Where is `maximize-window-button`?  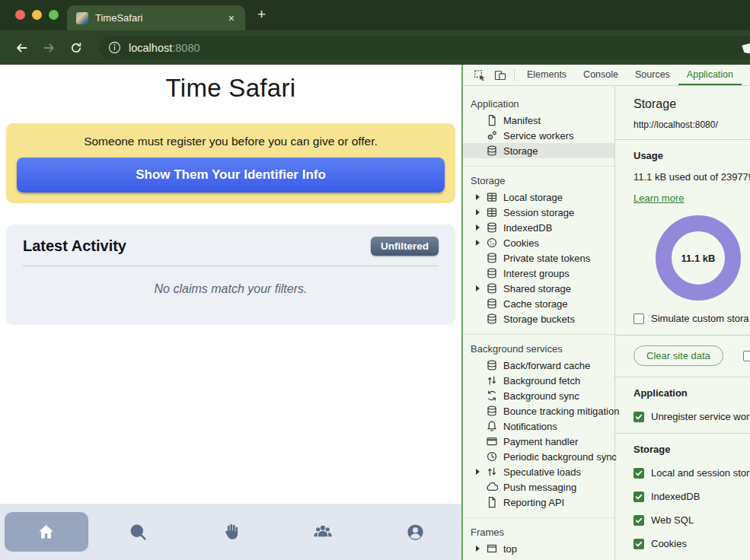
maximize-window-button is located at coordinates (53, 15).